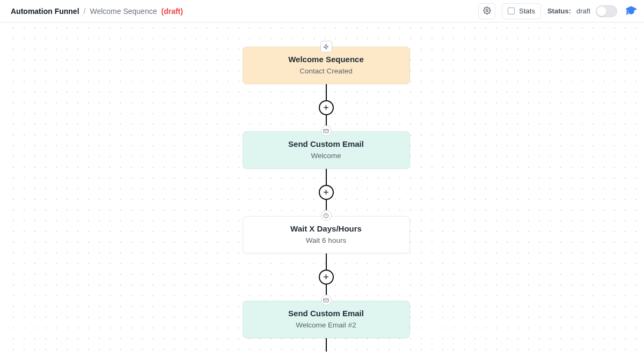  I want to click on breadcrumb: Automation Funnel / Welcome Sequence (dr…, so click(97, 11).